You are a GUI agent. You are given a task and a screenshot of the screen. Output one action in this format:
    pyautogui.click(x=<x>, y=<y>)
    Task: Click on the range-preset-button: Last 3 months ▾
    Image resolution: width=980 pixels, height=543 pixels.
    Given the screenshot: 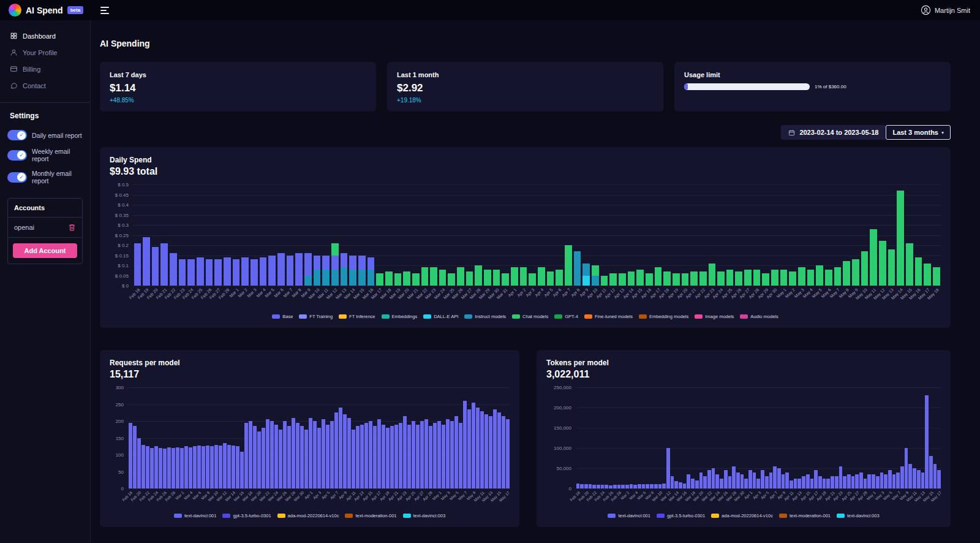 What is the action you would take?
    pyautogui.click(x=918, y=132)
    